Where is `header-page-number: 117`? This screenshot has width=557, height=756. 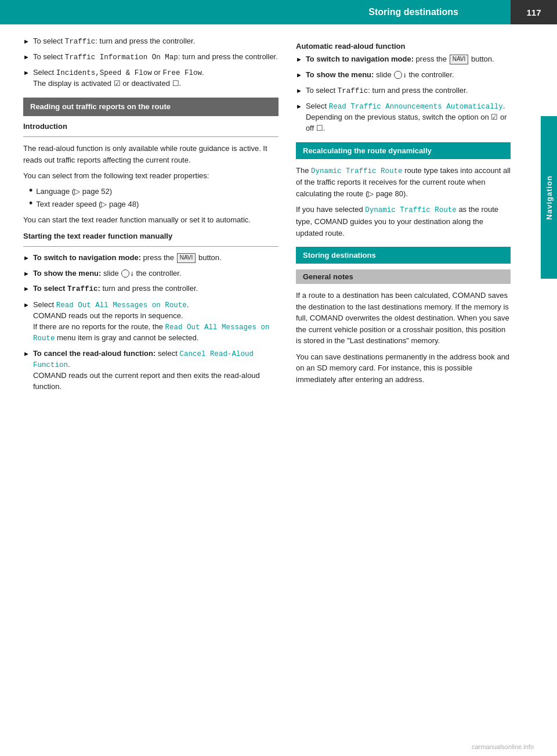
header-page-number: 117 is located at coordinates (534, 12).